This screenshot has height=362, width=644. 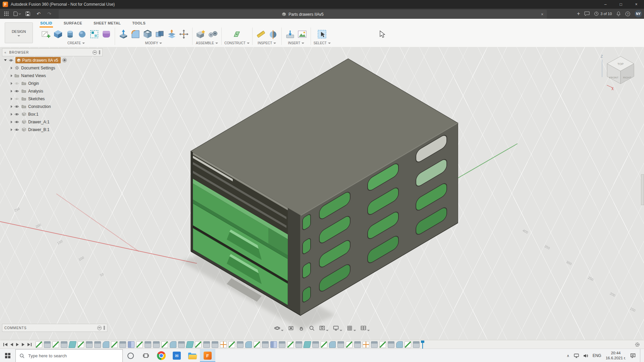 I want to click on tab-tools: TOOLS, so click(x=139, y=23).